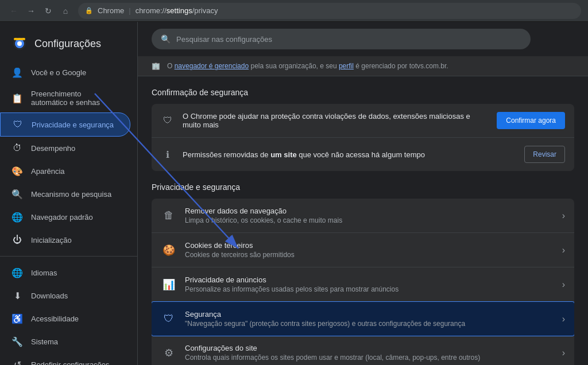 The height and width of the screenshot is (365, 588). I want to click on sidebar-item-navegador: 🌐 Navegador padrão, so click(65, 217).